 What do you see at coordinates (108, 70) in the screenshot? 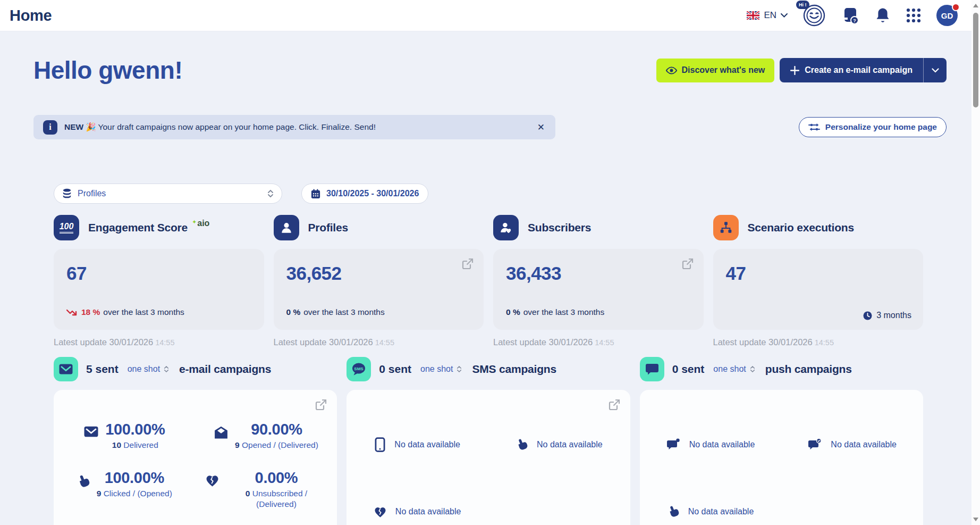
I see `greeting-heading: Hello gwenn!` at bounding box center [108, 70].